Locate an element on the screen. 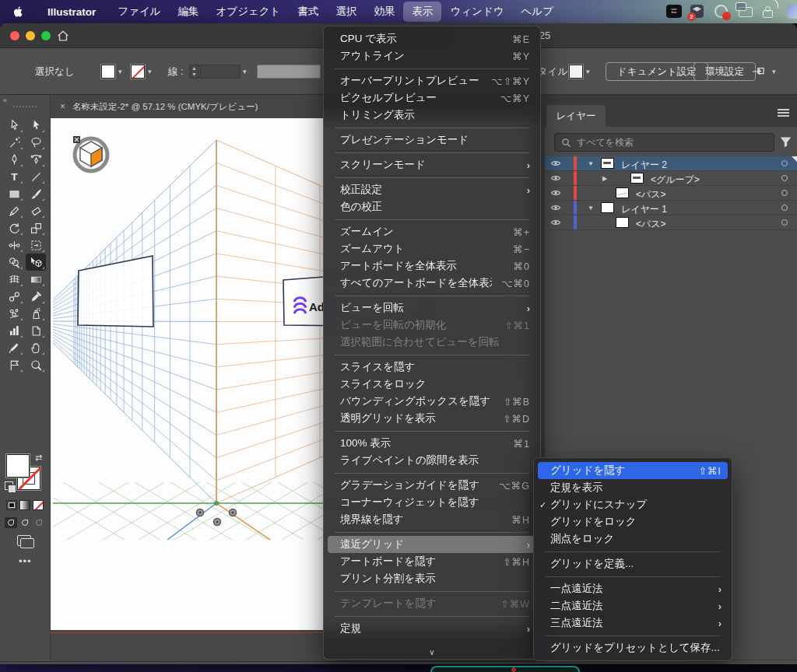  slice-tool is located at coordinates (14, 348).